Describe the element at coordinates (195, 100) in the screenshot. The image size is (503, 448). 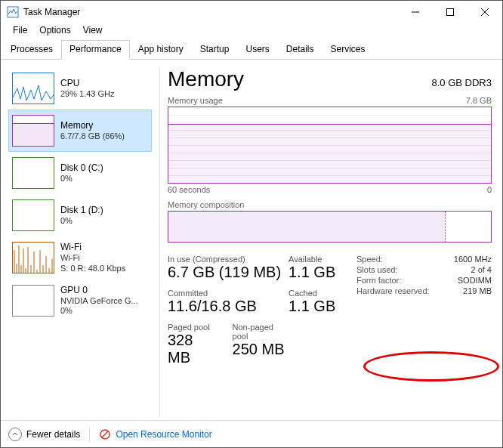
I see `usage-label: Memory usage` at that location.